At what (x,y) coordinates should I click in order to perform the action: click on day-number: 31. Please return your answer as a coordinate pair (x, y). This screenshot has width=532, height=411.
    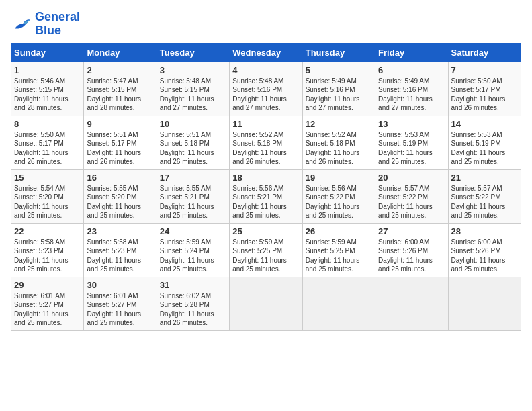
    Looking at the image, I should click on (193, 285).